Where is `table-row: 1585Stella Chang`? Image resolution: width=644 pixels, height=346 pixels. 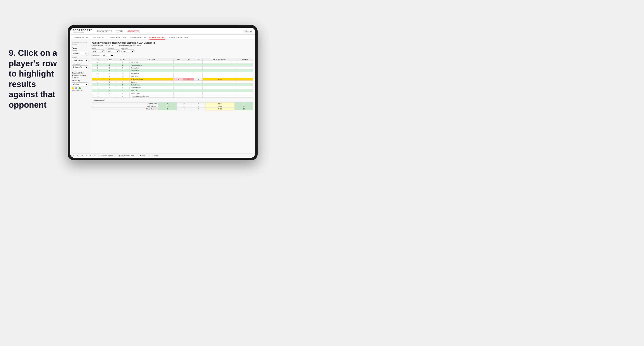
table-row: 1585Stella Chang is located at coordinates (172, 85).